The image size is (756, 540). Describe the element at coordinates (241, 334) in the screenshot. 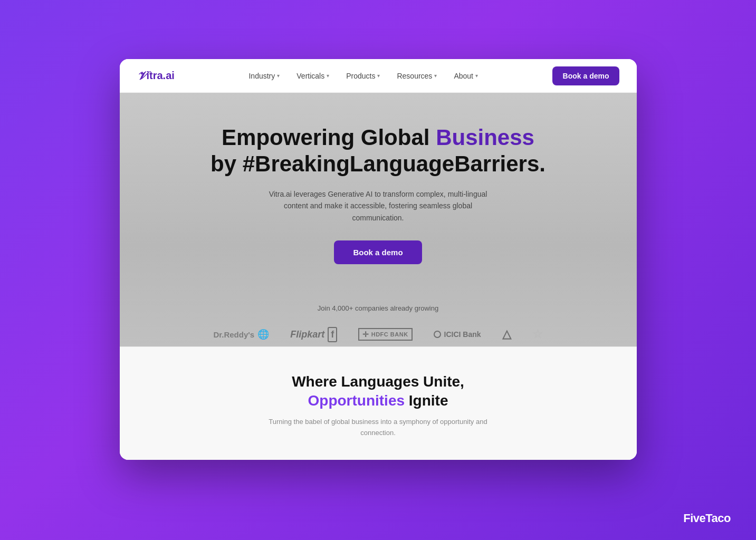

I see `company-logo-dreddys: Dr.Reddy's 🌐` at that location.